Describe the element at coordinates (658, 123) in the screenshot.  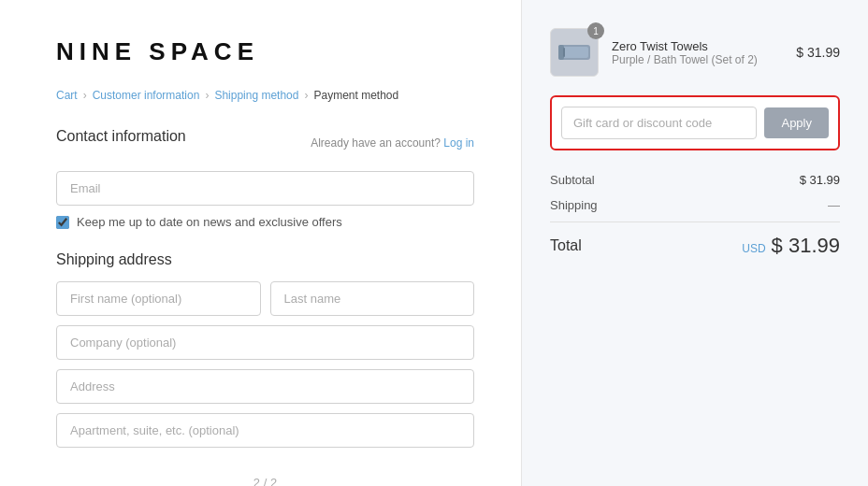
I see `discount-input` at that location.